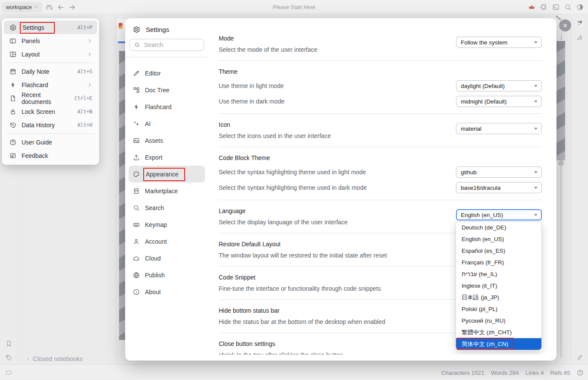 Image resolution: width=588 pixels, height=380 pixels. What do you see at coordinates (556, 7) in the screenshot?
I see `terminal-icon` at bounding box center [556, 7].